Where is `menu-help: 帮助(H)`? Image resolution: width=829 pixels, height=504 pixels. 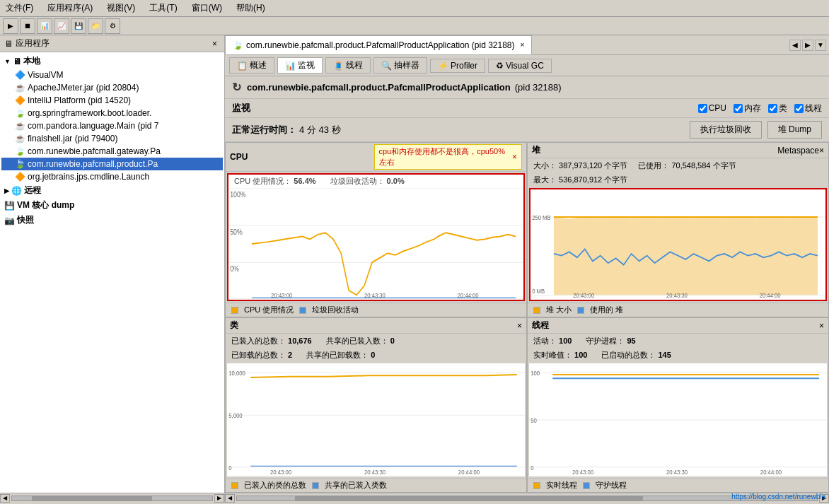 menu-help: 帮助(H) is located at coordinates (250, 8).